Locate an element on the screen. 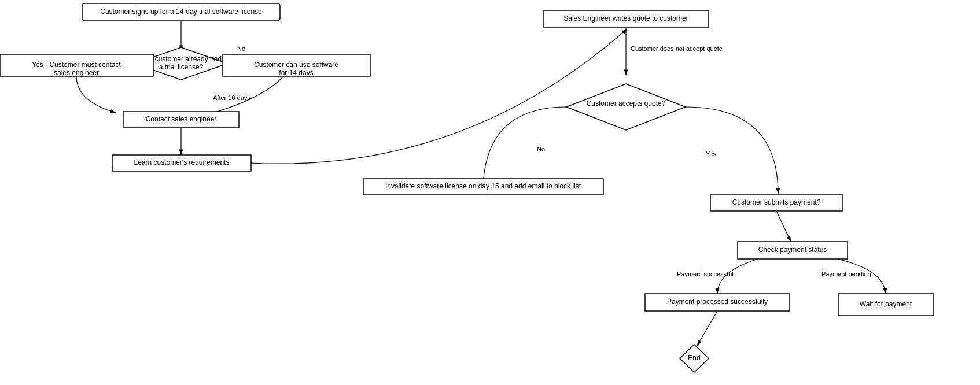 The height and width of the screenshot is (385, 980). contact-sales-label: Contact sales engineer is located at coordinates (182, 119).